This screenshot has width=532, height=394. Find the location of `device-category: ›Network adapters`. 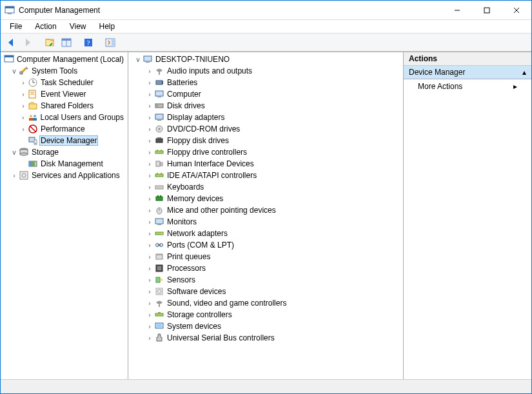

device-category: ›Network adapters is located at coordinates (266, 233).